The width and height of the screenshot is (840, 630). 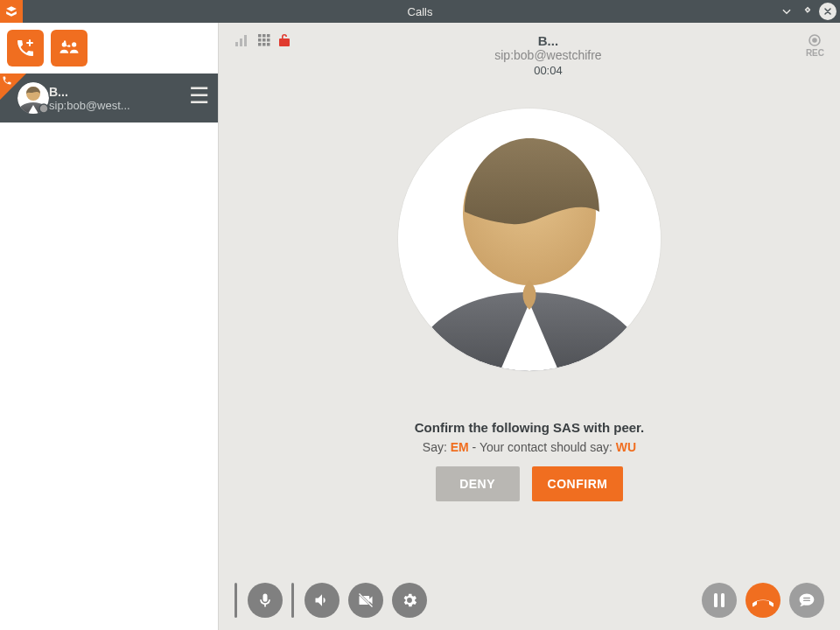 I want to click on record-button: REC, so click(x=816, y=46).